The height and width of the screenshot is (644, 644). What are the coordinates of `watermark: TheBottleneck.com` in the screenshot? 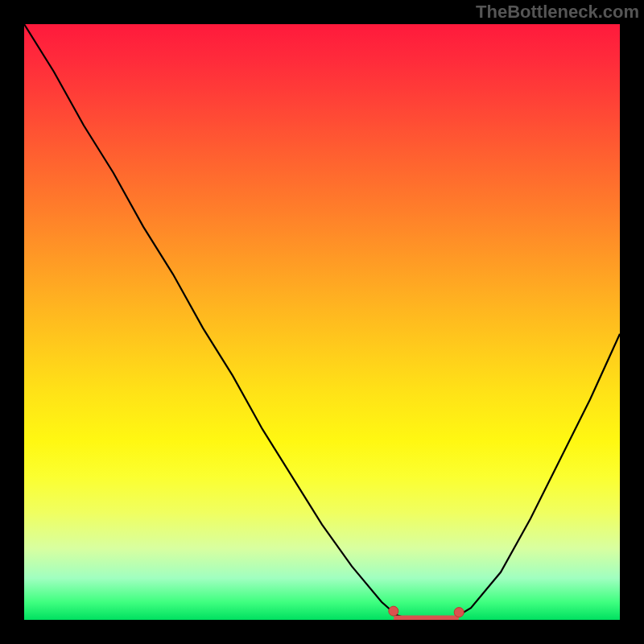 It's located at (557, 12).